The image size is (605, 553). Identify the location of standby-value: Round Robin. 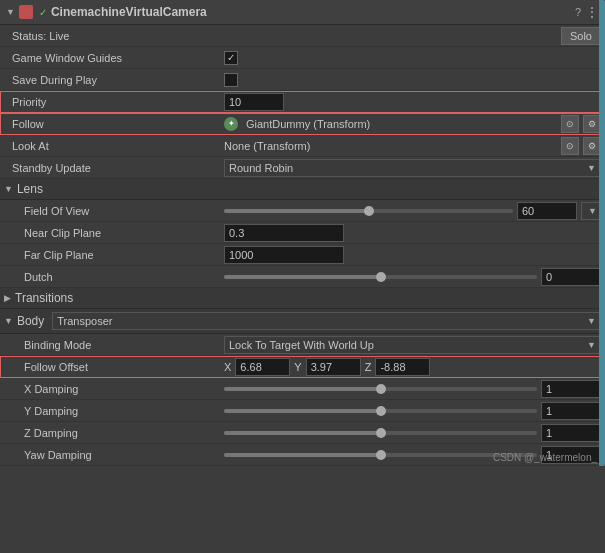
(261, 168).